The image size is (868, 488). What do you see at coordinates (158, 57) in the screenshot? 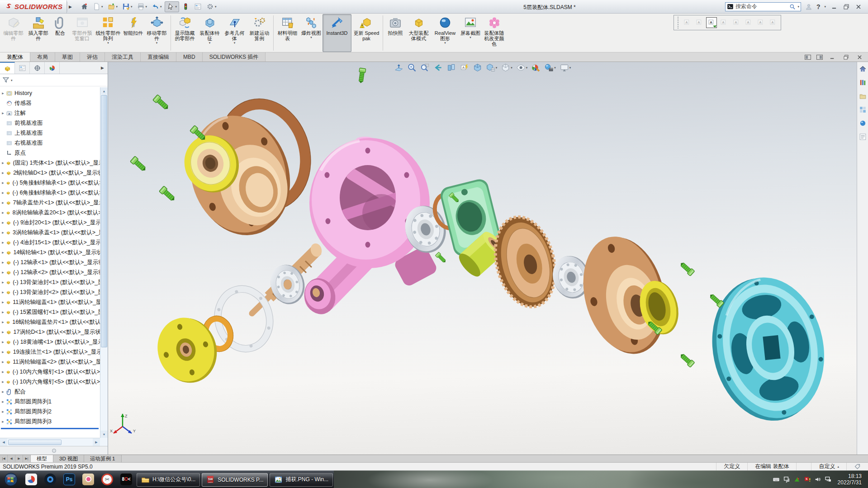
I see `tab-直接编辑: 直接编辑` at bounding box center [158, 57].